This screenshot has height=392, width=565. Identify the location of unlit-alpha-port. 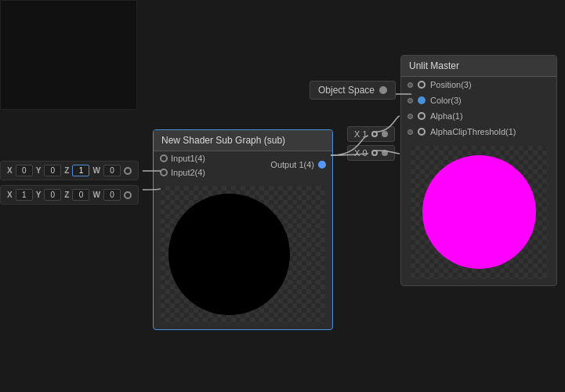
(422, 116).